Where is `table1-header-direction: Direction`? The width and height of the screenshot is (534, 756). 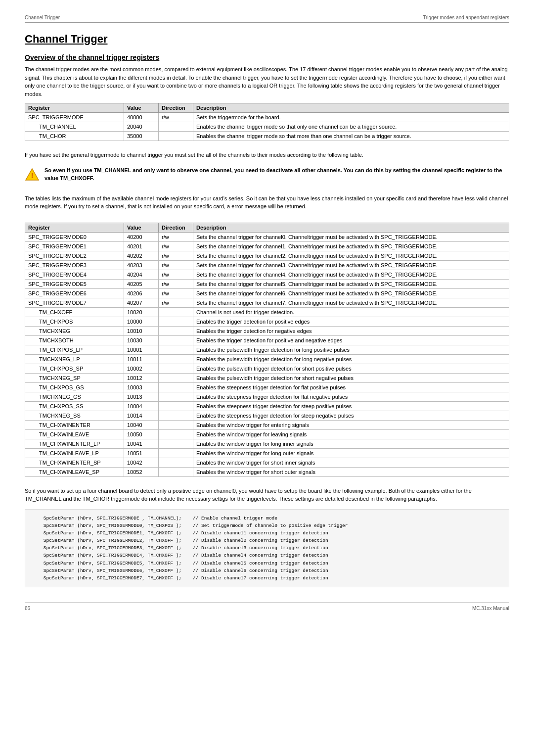 table1-header-direction: Direction is located at coordinates (176, 108).